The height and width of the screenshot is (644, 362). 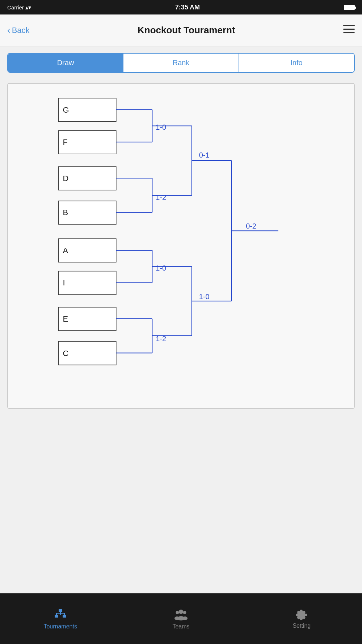 I want to click on score-round1-3: 1-0, so click(x=161, y=268).